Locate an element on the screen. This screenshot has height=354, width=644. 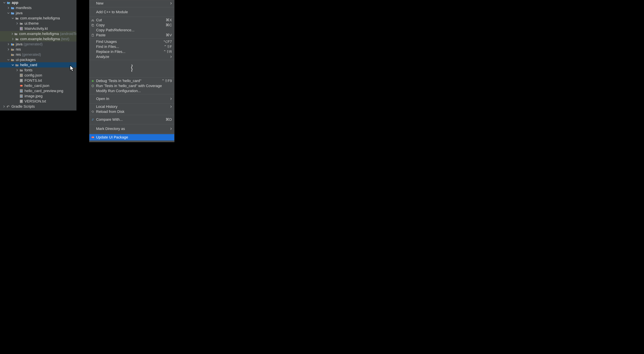
compare-icon is located at coordinates (93, 120).